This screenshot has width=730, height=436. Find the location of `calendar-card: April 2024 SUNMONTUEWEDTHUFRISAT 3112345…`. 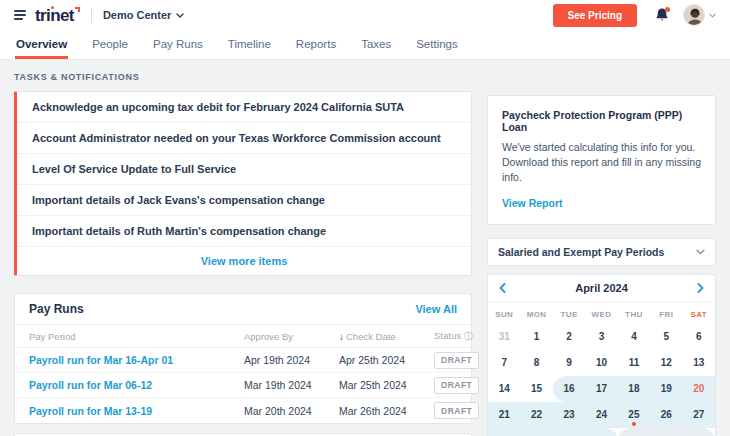

calendar-card: April 2024 SUNMONTUEWEDTHUFRISAT 3112345… is located at coordinates (602, 355).